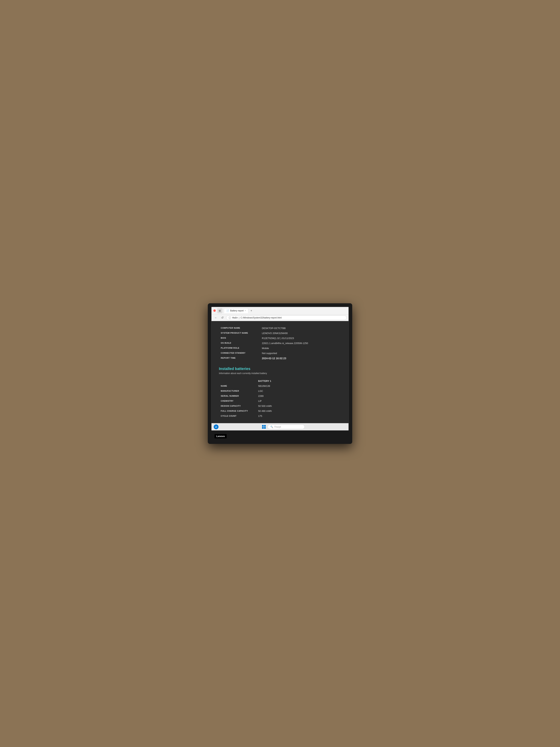  Describe the element at coordinates (280, 435) in the screenshot. I see `bottom-bar: Lenovo` at that location.